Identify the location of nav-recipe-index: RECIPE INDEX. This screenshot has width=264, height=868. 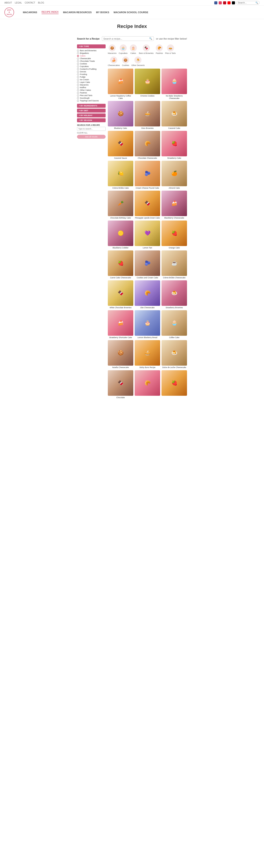
(50, 12).